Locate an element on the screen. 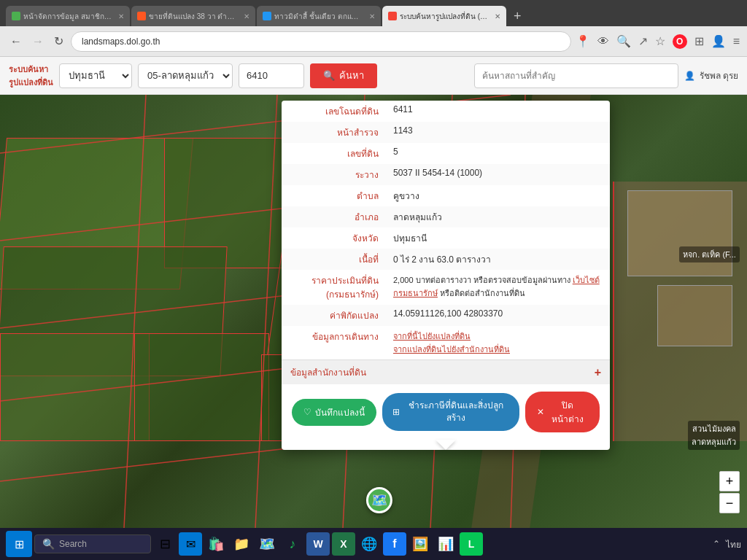 The image size is (747, 560). field-value: 5 is located at coordinates (499, 153).